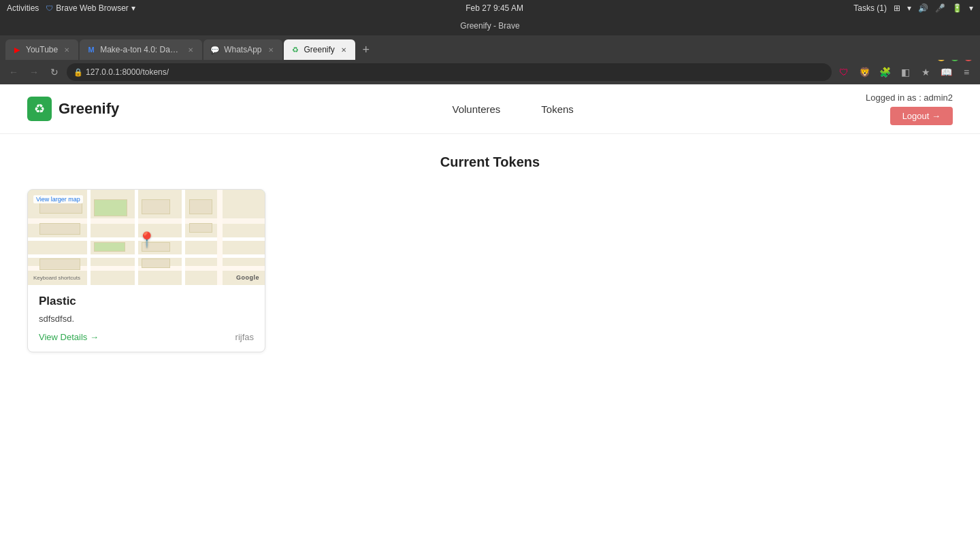 The width and height of the screenshot is (980, 551). I want to click on app-nav-links: Volunteres Tokens, so click(513, 109).